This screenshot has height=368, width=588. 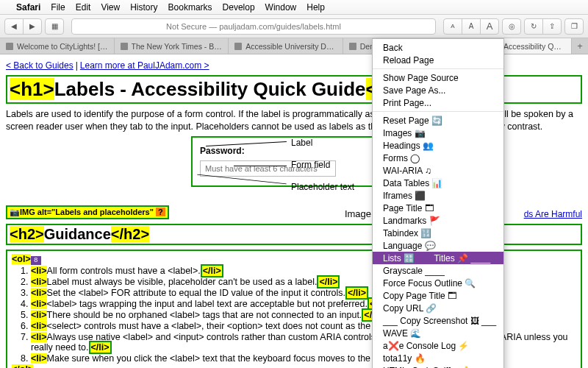 I want to click on menu-window: Window, so click(x=281, y=7).